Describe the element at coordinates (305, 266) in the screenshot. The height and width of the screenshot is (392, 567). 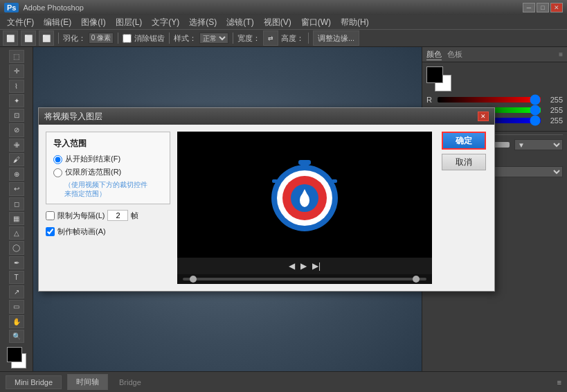
I see `video-controls: ◀ ▶ ▶|` at that location.